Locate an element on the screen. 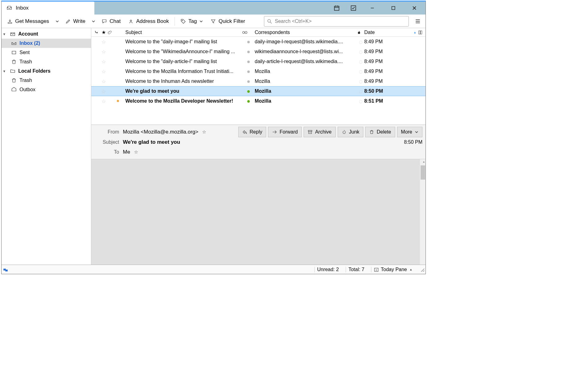 The image size is (588, 379). resize-grip is located at coordinates (422, 270).